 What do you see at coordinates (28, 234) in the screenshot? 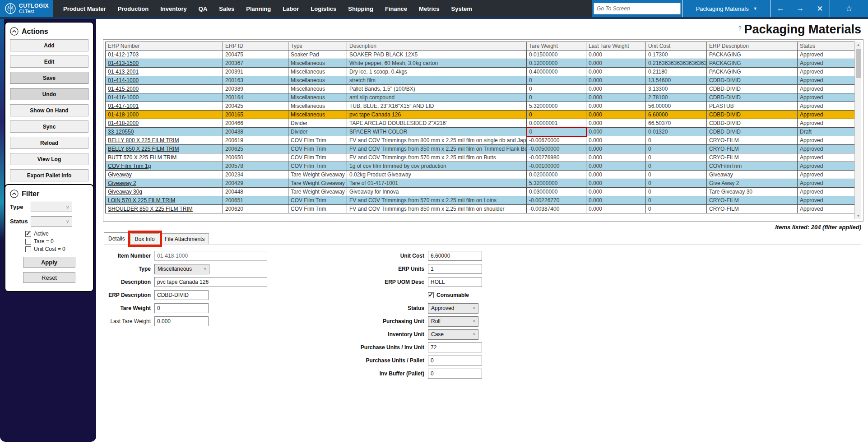
I see `active-checkbox` at bounding box center [28, 234].